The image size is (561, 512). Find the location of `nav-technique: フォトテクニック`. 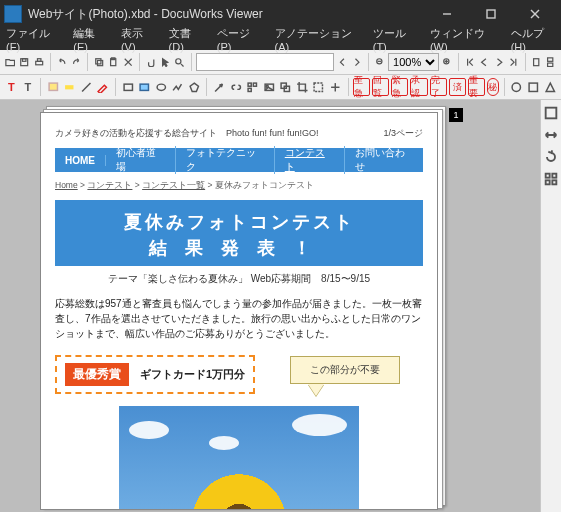

nav-technique: フォトテクニック is located at coordinates (226, 160).